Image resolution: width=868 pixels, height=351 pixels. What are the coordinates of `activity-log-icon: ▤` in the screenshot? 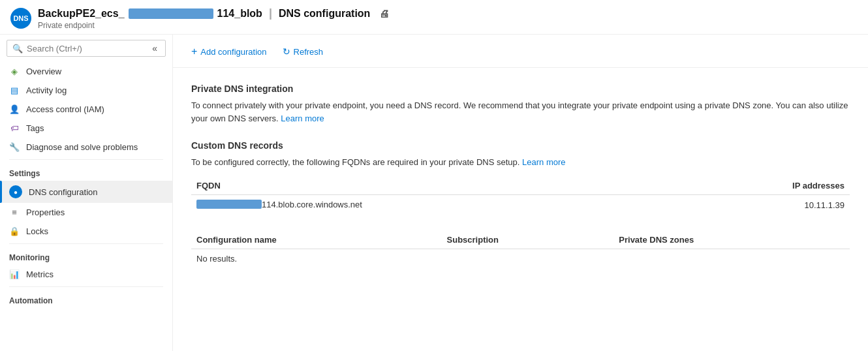 It's located at (14, 90).